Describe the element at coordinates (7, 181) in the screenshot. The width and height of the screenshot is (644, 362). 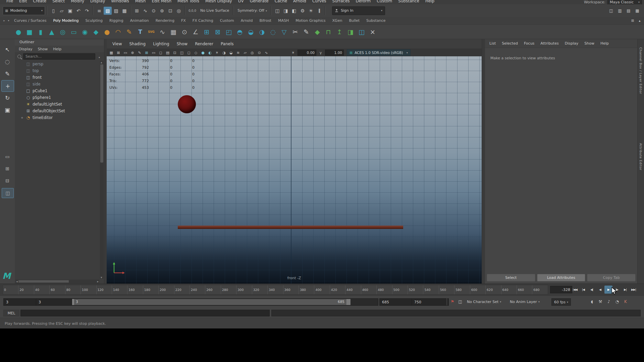
I see `layout-two-pane: ⊟` at that location.